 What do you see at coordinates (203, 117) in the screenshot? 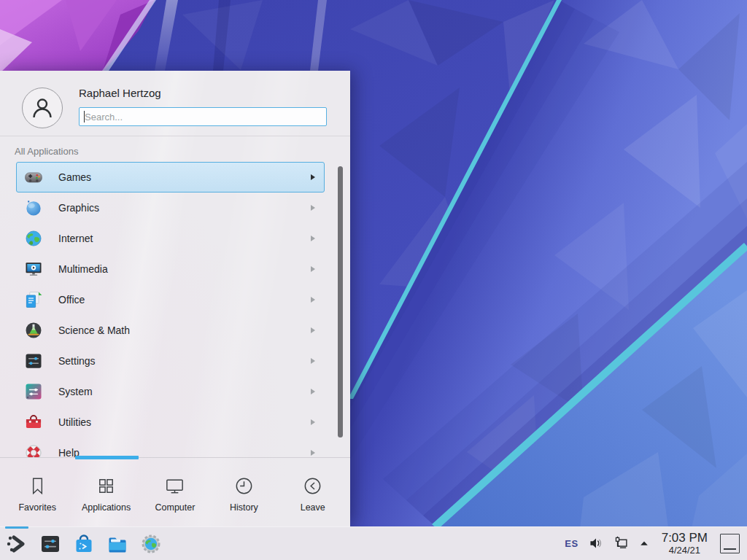
I see `search-input` at bounding box center [203, 117].